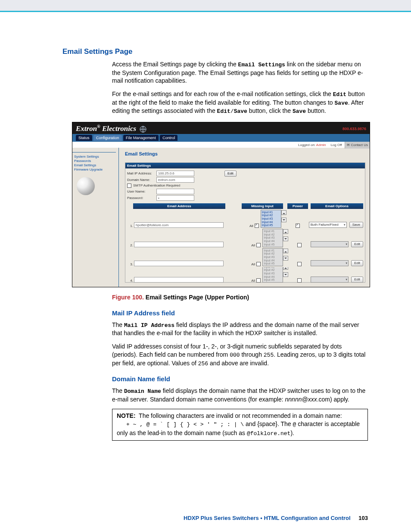  What do you see at coordinates (84, 138) in the screenshot?
I see `tab-status: Status` at bounding box center [84, 138].